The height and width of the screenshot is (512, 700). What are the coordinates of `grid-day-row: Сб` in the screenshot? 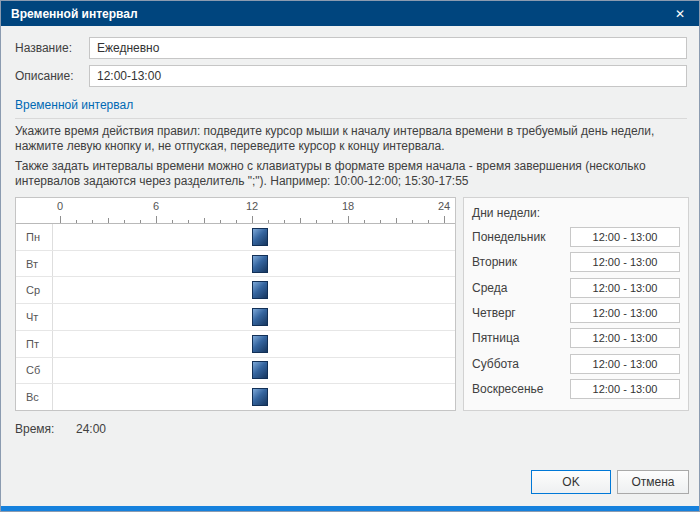 It's located at (236, 372).